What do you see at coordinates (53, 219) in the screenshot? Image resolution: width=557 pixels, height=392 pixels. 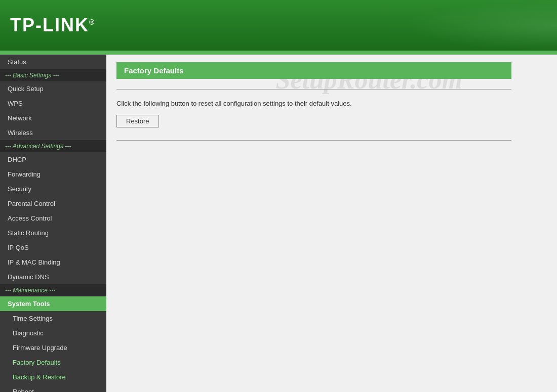 I see `sidebar-item-access-control: Access Control` at bounding box center [53, 219].